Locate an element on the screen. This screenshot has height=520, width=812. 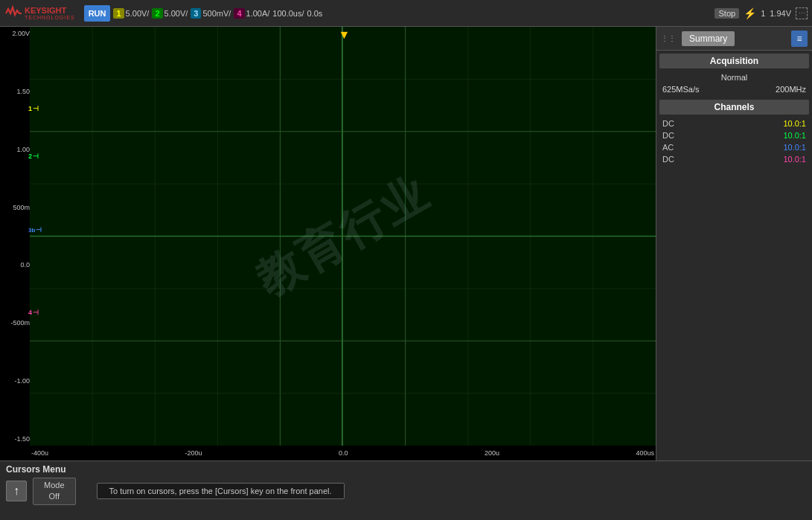
bottom-bar: Cursors Menu ↑ Mode Off To turn on curso… is located at coordinates (406, 490).